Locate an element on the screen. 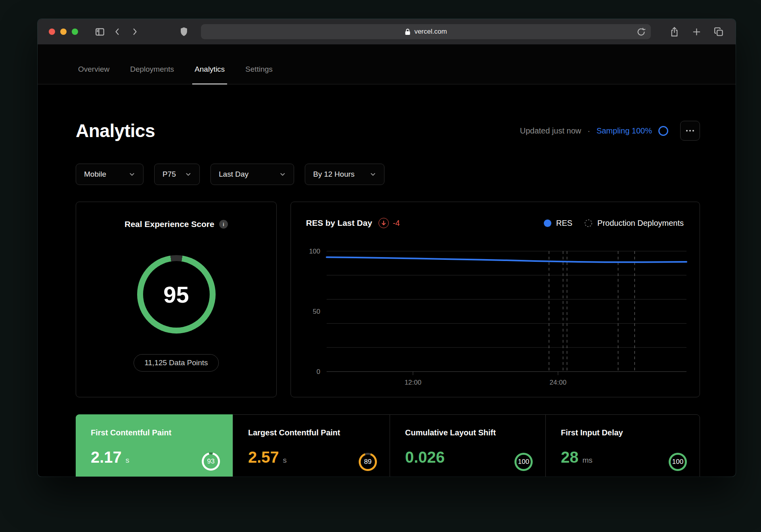  tab-overview-icon is located at coordinates (719, 32).